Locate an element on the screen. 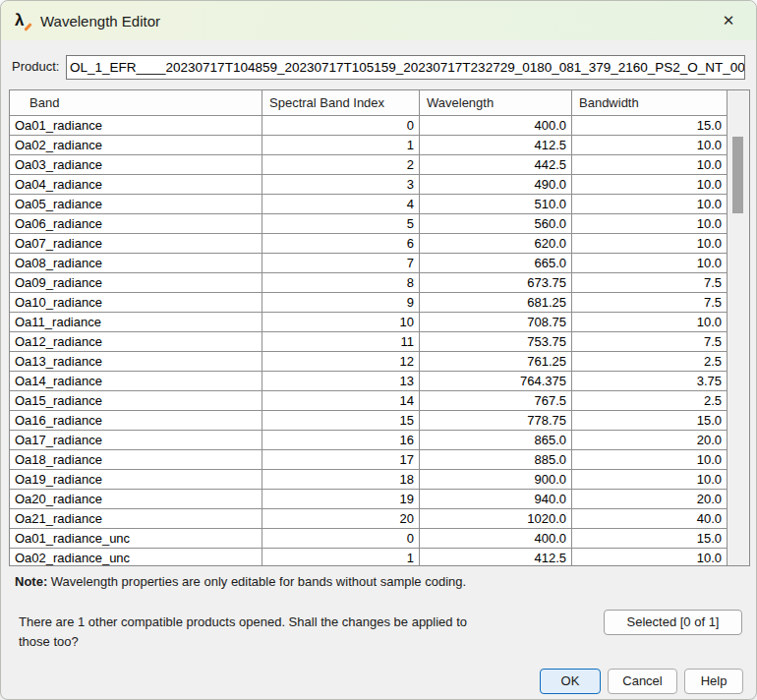 The width and height of the screenshot is (757, 700). scrollbar-thumb is located at coordinates (737, 175).